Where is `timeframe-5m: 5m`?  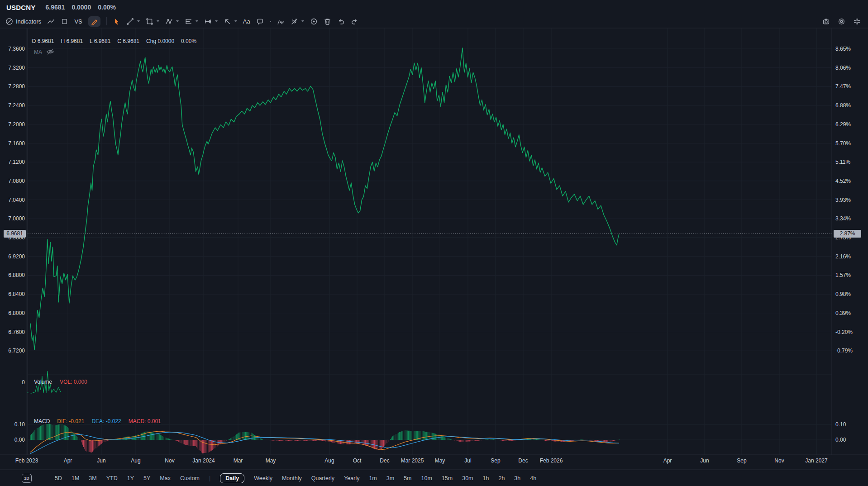 timeframe-5m: 5m is located at coordinates (407, 478).